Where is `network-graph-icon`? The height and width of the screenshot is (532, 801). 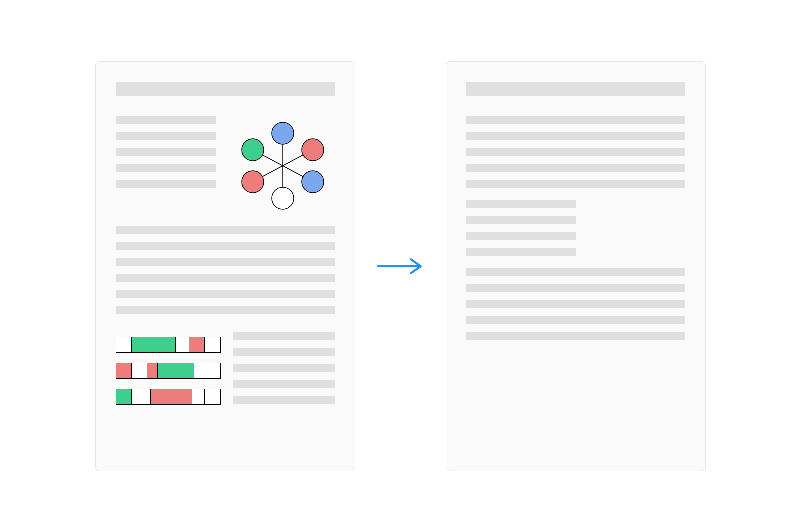
network-graph-icon is located at coordinates (283, 166).